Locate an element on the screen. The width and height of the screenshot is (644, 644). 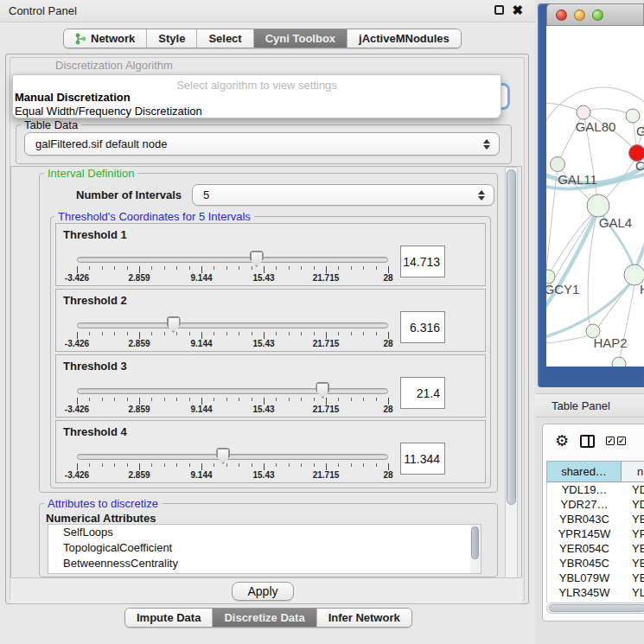
close-panel-icon: ✖ is located at coordinates (517, 10).